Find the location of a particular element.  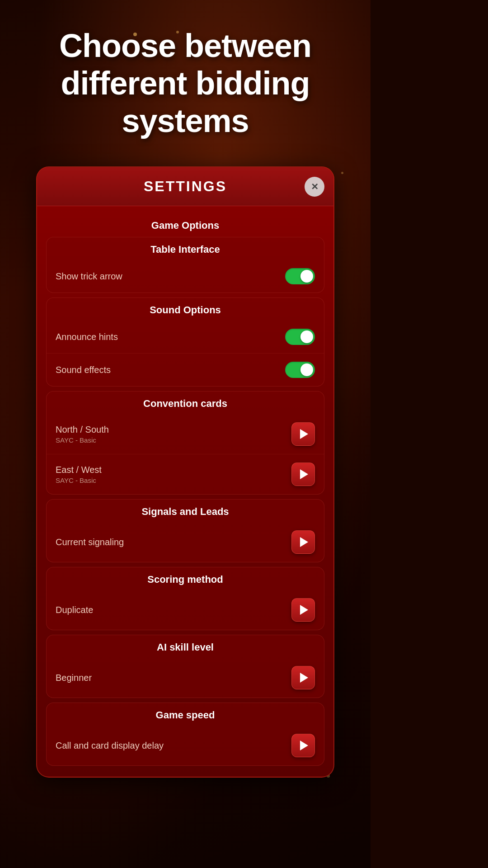

row-call-card-delay: Call and card display delay is located at coordinates (185, 745).